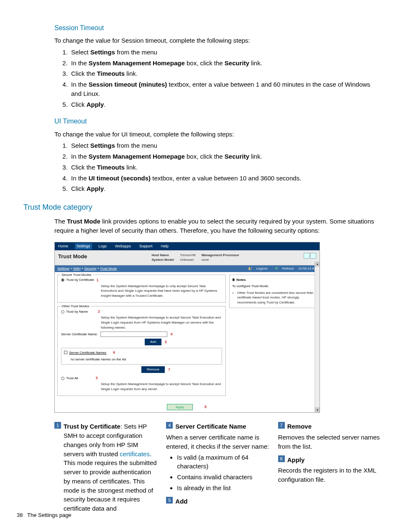 This screenshot has width=399, height=532. I want to click on apply-button: Apply, so click(180, 407).